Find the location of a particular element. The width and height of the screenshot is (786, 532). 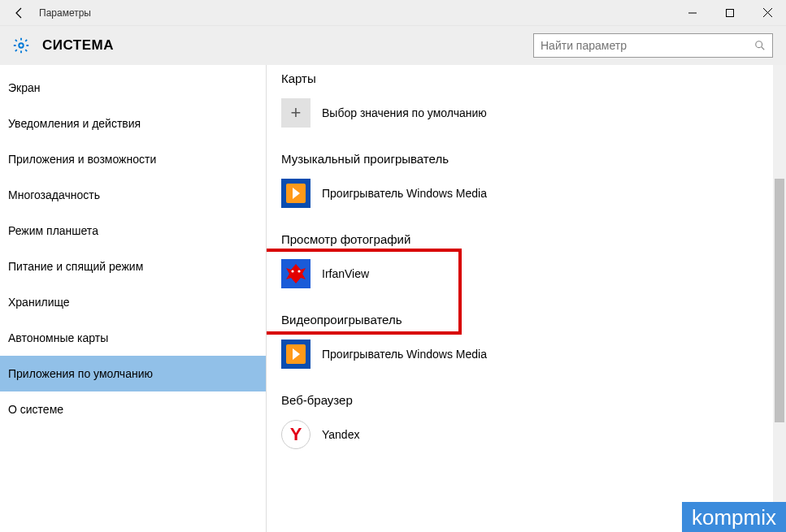

titlebar: Параметры is located at coordinates (393, 13).